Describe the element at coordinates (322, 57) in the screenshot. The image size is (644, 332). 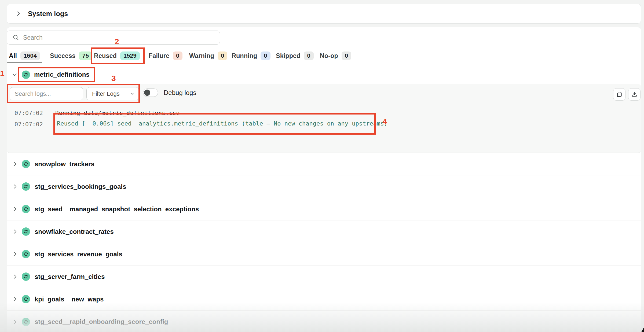
I see `status-tabs: All 1604 Success 75 Reused 1529 2 Failur…` at that location.